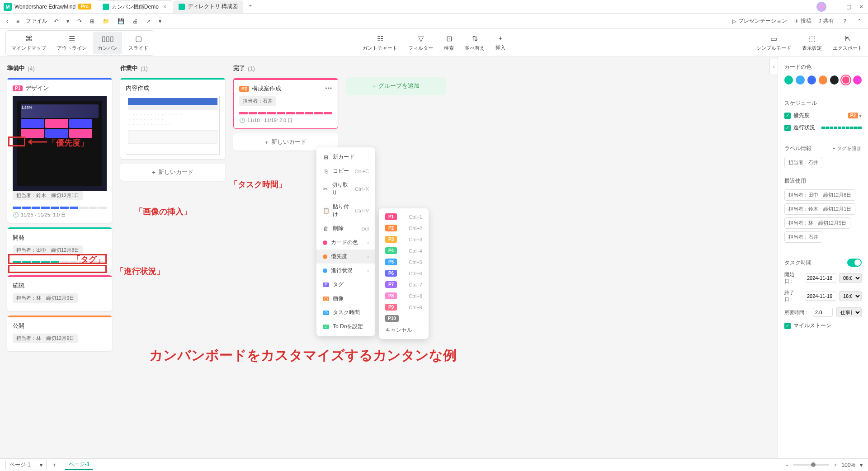 The width and height of the screenshot is (868, 471). What do you see at coordinates (346, 298) in the screenshot?
I see `menu-image: ▢画像` at bounding box center [346, 298].